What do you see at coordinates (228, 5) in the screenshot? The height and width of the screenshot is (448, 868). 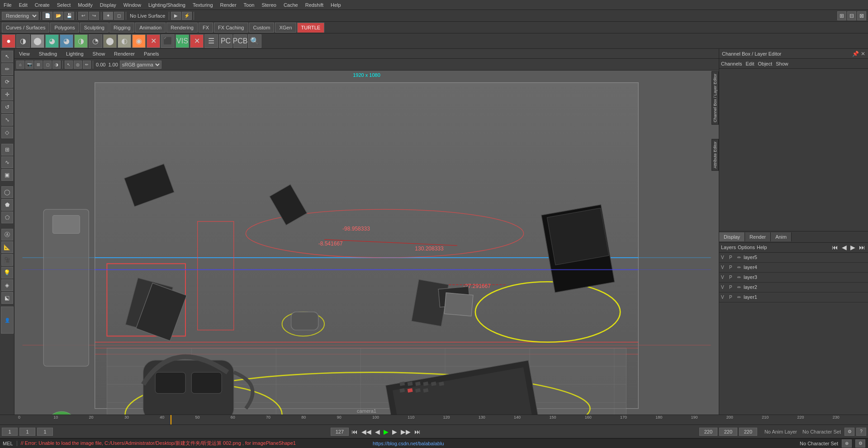 I see `menu-render: Render` at bounding box center [228, 5].